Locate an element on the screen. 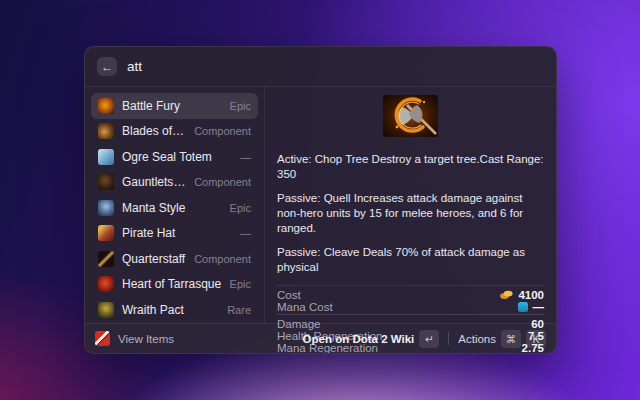 Image resolution: width=640 pixels, height=400 pixels. mana-icon is located at coordinates (523, 307).